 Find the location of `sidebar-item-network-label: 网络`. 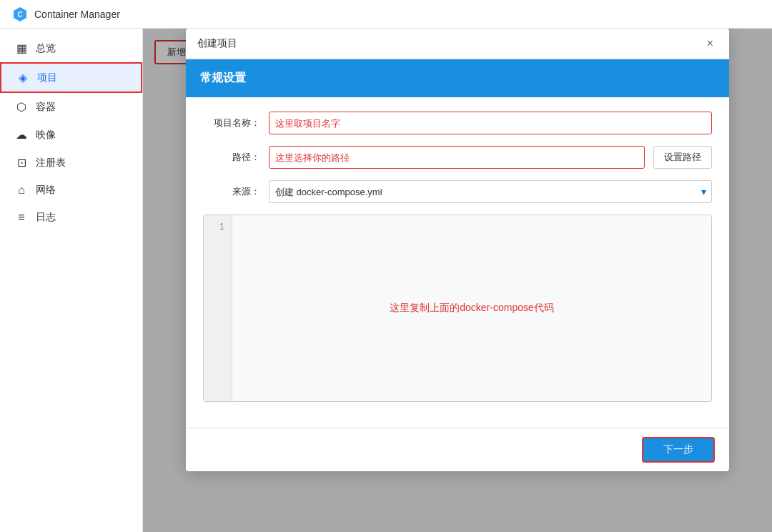

sidebar-item-network-label: 网络 is located at coordinates (46, 190).